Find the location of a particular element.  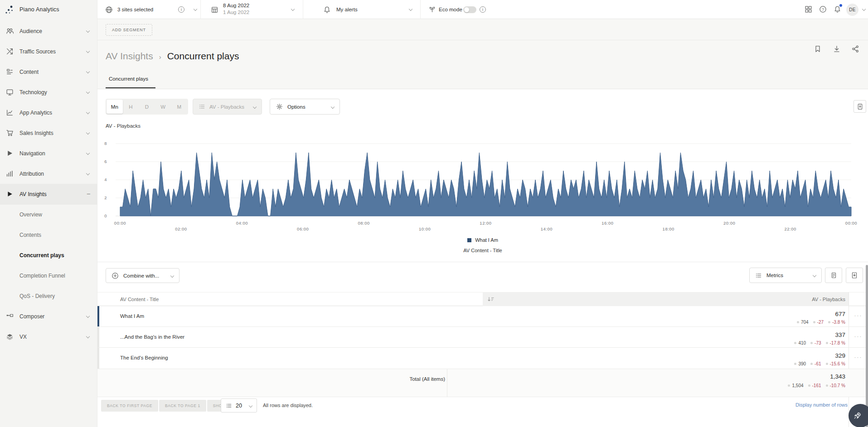

date-range-primary: 8 Aug 2022 is located at coordinates (236, 5).